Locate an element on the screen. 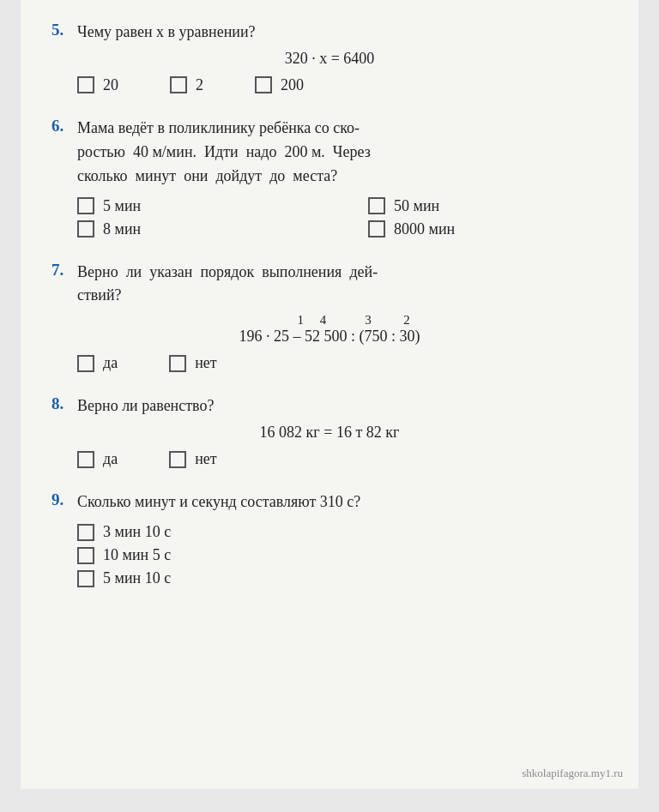 Image resolution: width=659 pixels, height=812 pixels. q9-label-1: 3 мин 10 с is located at coordinates (137, 532).